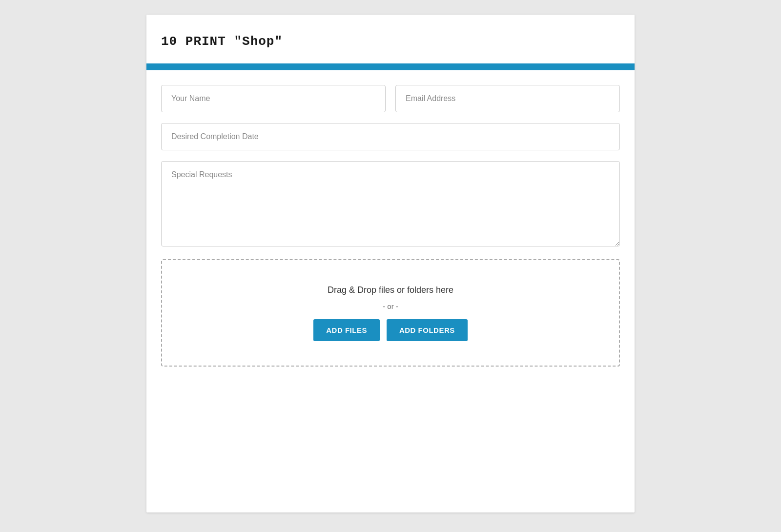  What do you see at coordinates (508, 99) in the screenshot?
I see `email-field-wrapper` at bounding box center [508, 99].